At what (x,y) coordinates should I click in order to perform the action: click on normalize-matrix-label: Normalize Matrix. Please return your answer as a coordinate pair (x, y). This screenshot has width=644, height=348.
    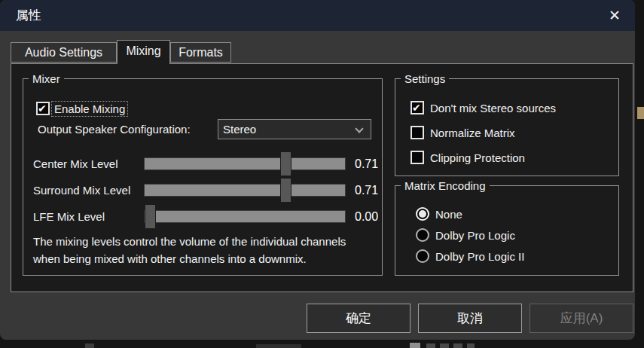
    Looking at the image, I should click on (473, 133).